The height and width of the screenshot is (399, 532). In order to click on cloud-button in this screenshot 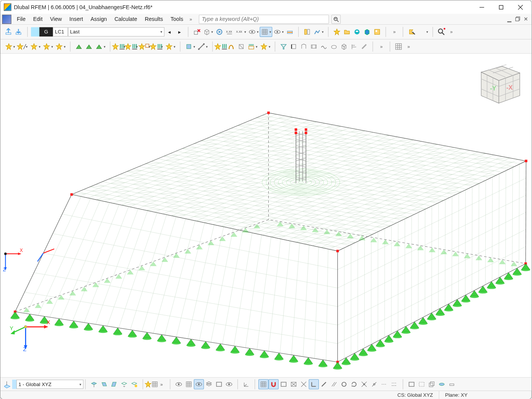, I will do `click(357, 32)`.